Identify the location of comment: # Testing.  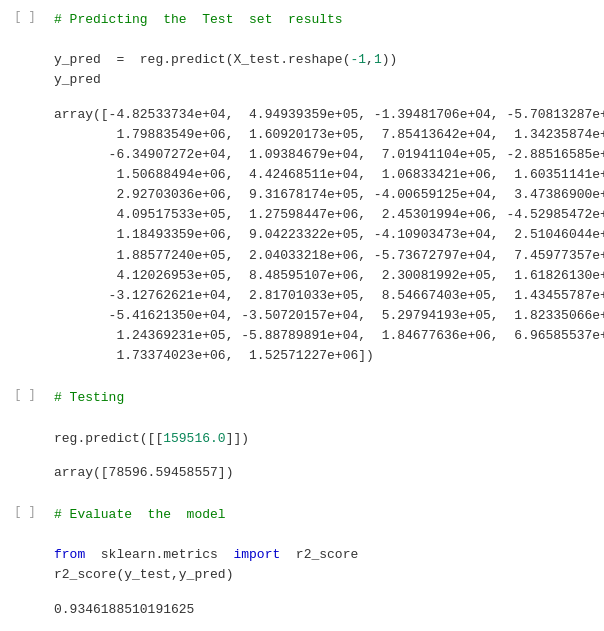
(89, 398).